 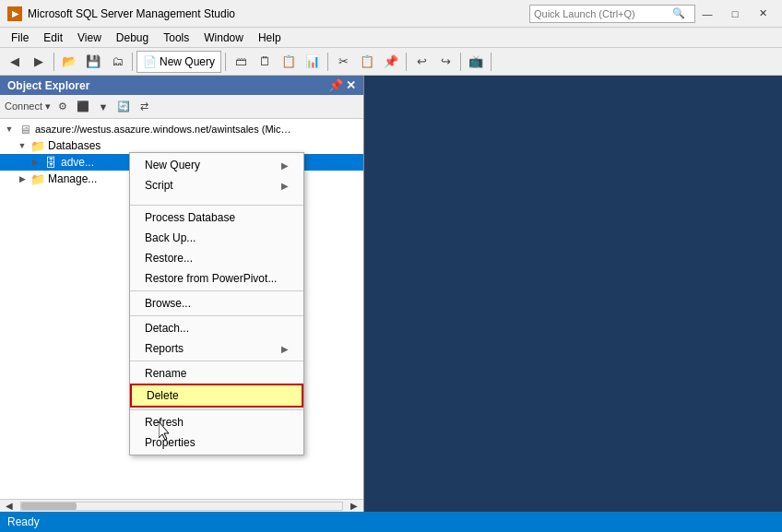 I want to click on oe-scrollbar: ◀ ▶, so click(x=182, y=505).